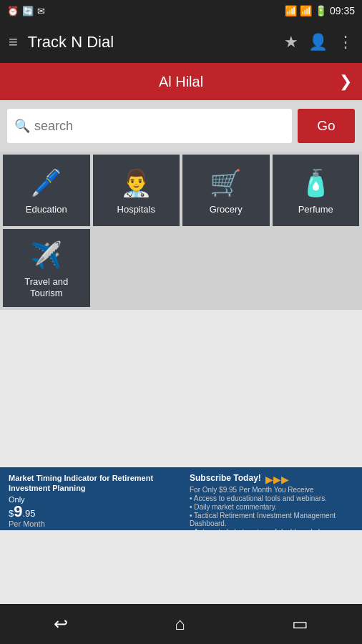 The image size is (362, 644). I want to click on home-icon: ⌂, so click(180, 624).